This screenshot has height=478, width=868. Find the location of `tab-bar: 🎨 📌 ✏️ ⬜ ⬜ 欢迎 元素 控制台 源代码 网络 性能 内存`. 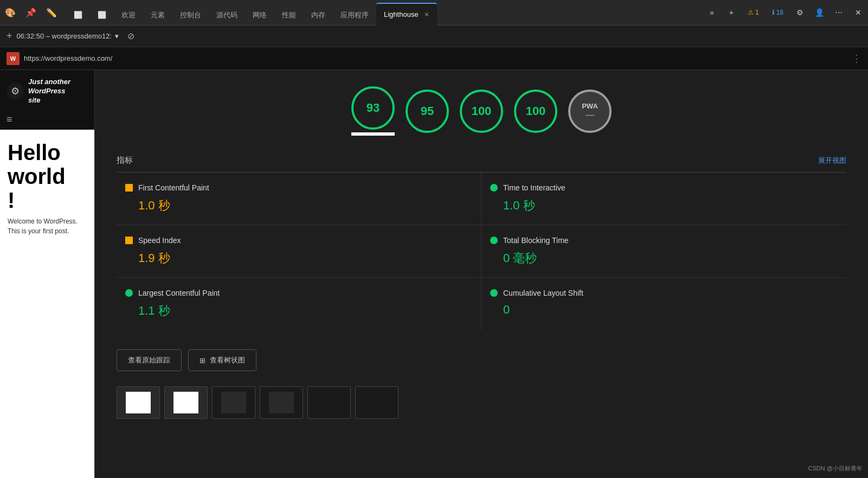

tab-bar: 🎨 📌 ✏️ ⬜ ⬜ 欢迎 元素 控制台 源代码 网络 性能 内存 is located at coordinates (434, 13).